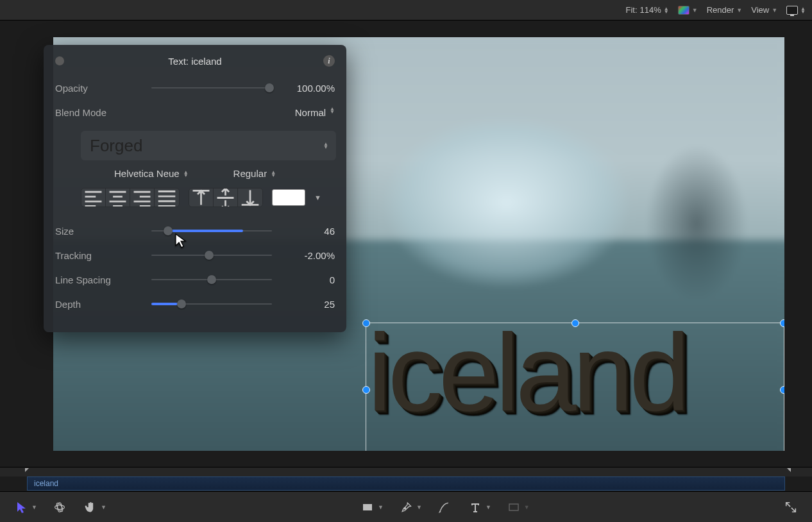 The image size is (812, 522). What do you see at coordinates (371, 507) in the screenshot?
I see `shape-tool: ▼` at bounding box center [371, 507].